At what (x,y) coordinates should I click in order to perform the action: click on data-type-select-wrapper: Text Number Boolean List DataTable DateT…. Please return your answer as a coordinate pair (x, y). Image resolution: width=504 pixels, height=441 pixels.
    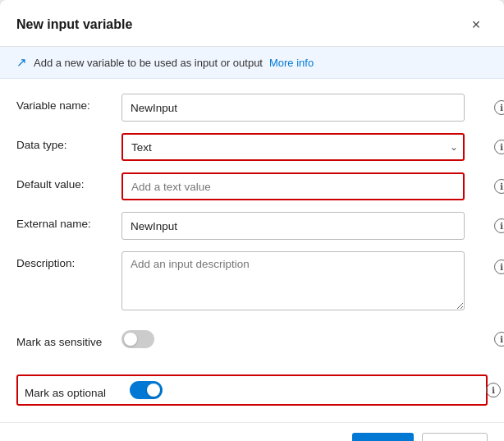
    Looking at the image, I should click on (293, 147).